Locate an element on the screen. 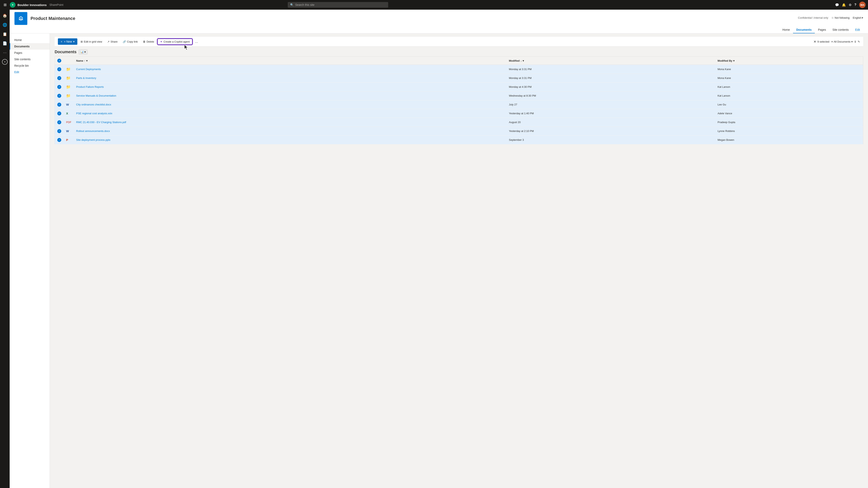 The width and height of the screenshot is (868, 488). new-button: + + New ▾ is located at coordinates (68, 42).